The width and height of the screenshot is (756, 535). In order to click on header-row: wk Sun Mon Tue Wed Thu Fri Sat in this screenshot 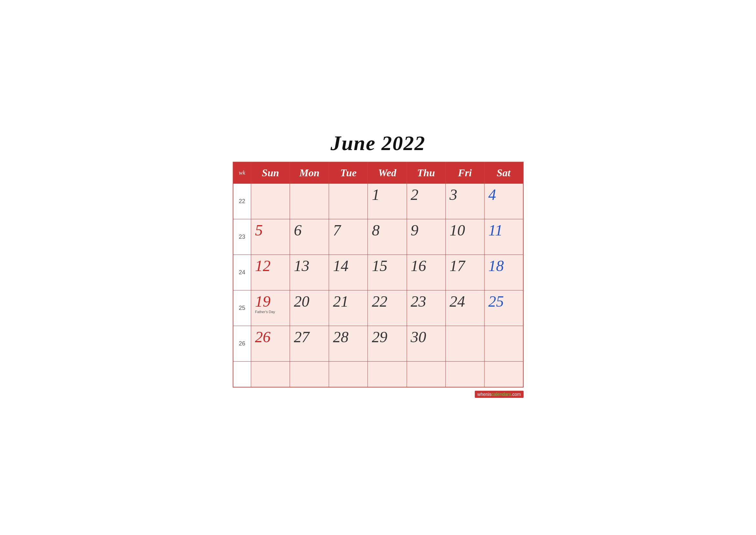, I will do `click(378, 173)`.